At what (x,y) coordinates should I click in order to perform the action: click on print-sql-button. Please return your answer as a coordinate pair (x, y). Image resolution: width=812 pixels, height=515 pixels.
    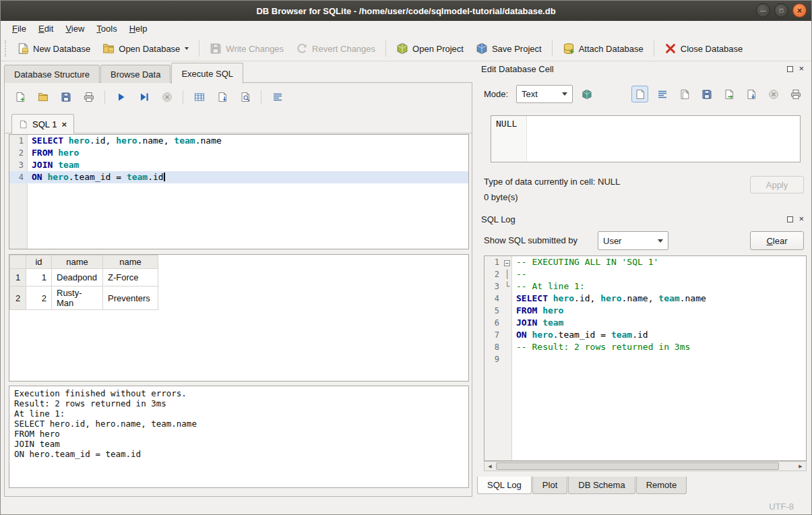
    Looking at the image, I should click on (89, 97).